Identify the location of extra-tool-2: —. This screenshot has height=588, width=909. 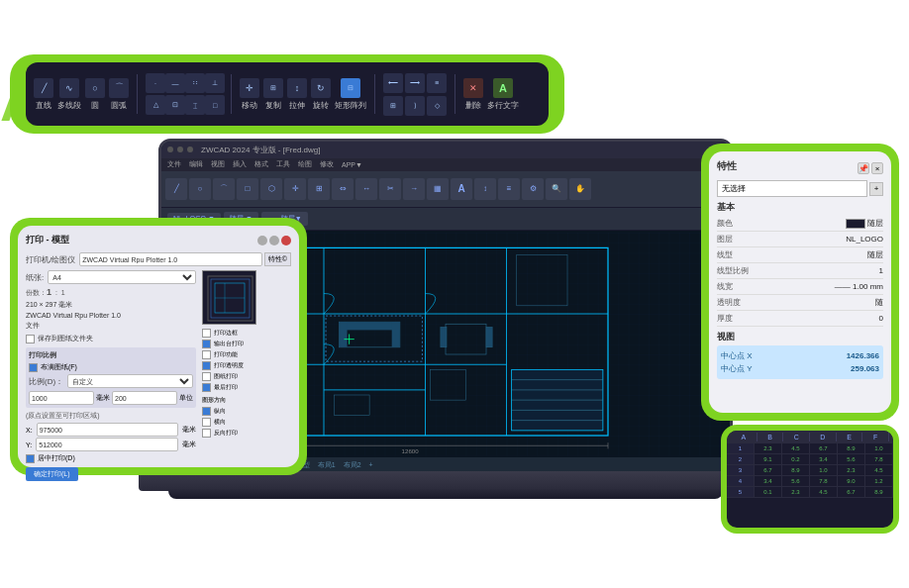
(175, 83).